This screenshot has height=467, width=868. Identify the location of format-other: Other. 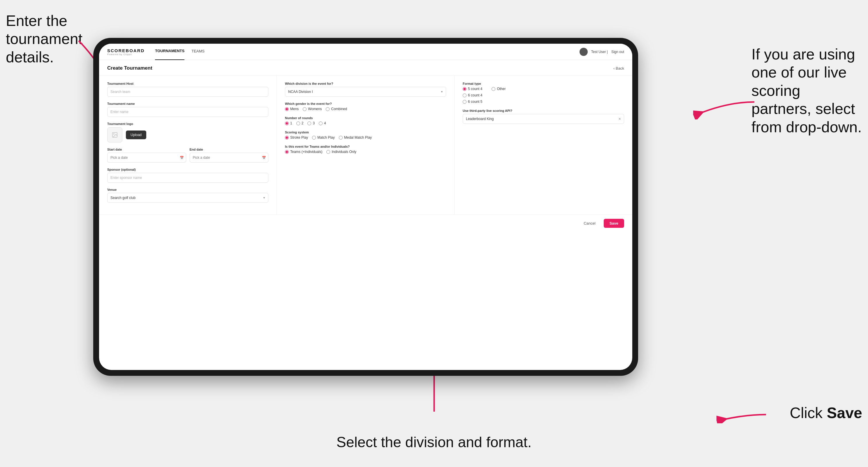
(499, 89).